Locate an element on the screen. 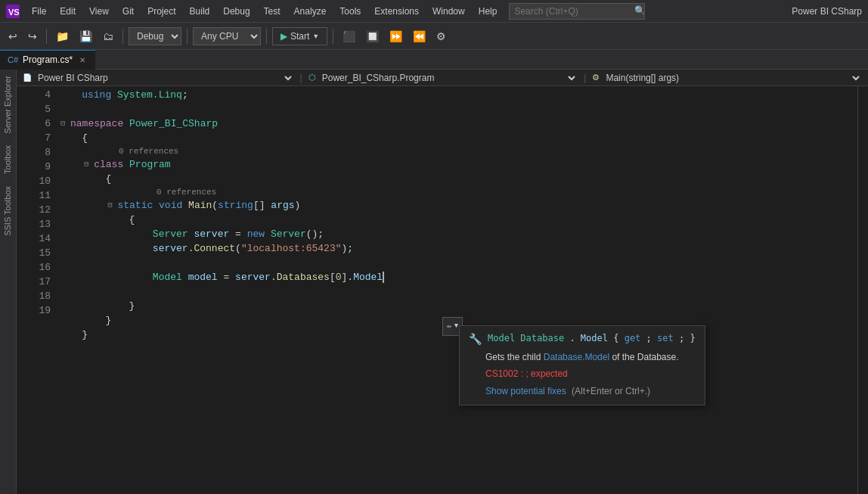  kw-class: class is located at coordinates (109, 165).